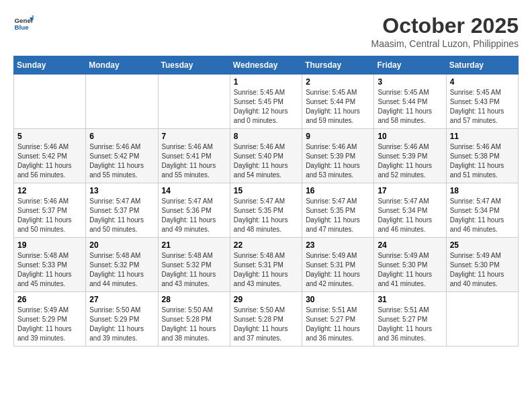 The height and width of the screenshot is (411, 532). What do you see at coordinates (410, 136) in the screenshot?
I see `day-number: 10` at bounding box center [410, 136].